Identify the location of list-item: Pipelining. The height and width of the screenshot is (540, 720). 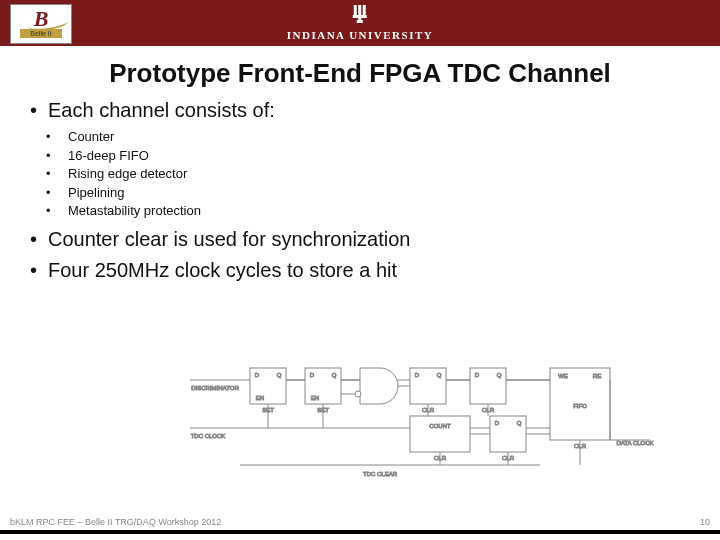
(383, 193).